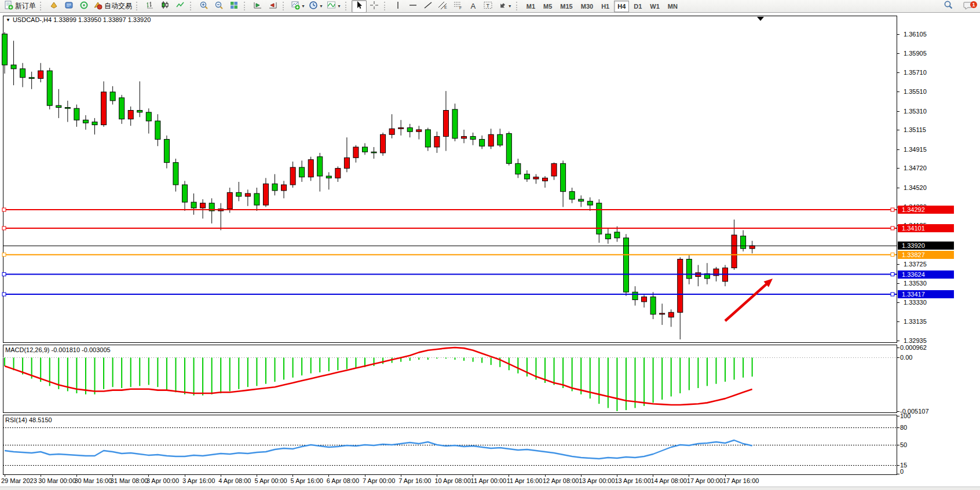  I want to click on timeframe-button-M1: M1, so click(531, 6).